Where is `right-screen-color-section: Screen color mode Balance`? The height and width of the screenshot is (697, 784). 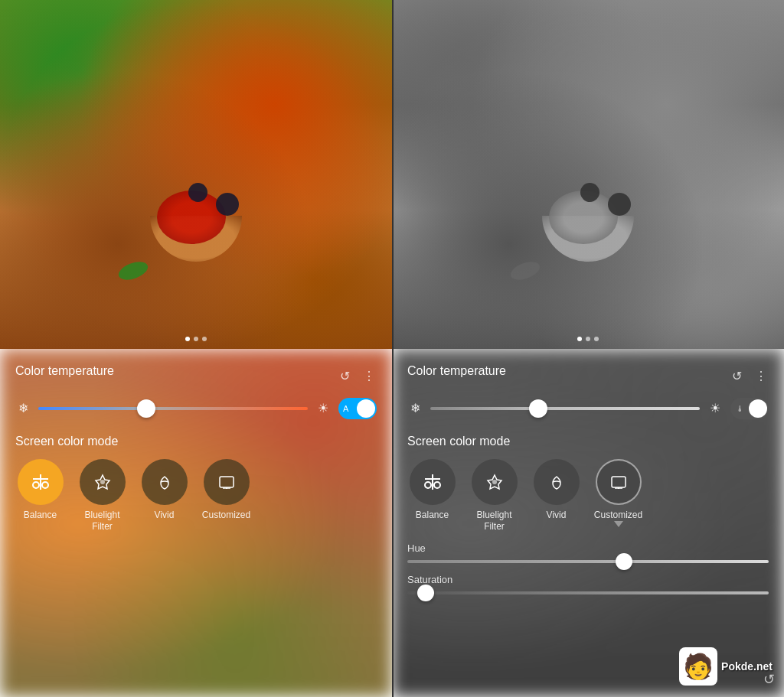
right-screen-color-section: Screen color mode Balance is located at coordinates (588, 484).